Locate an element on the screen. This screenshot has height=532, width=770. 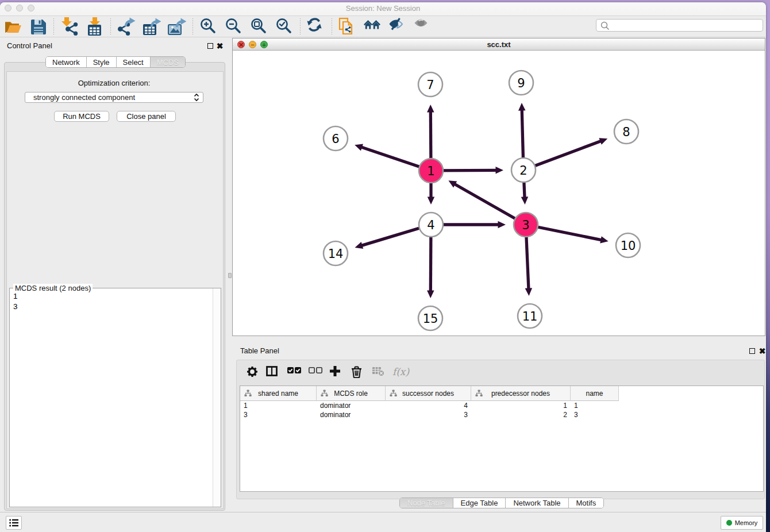
select-all-rows-button is located at coordinates (294, 372).